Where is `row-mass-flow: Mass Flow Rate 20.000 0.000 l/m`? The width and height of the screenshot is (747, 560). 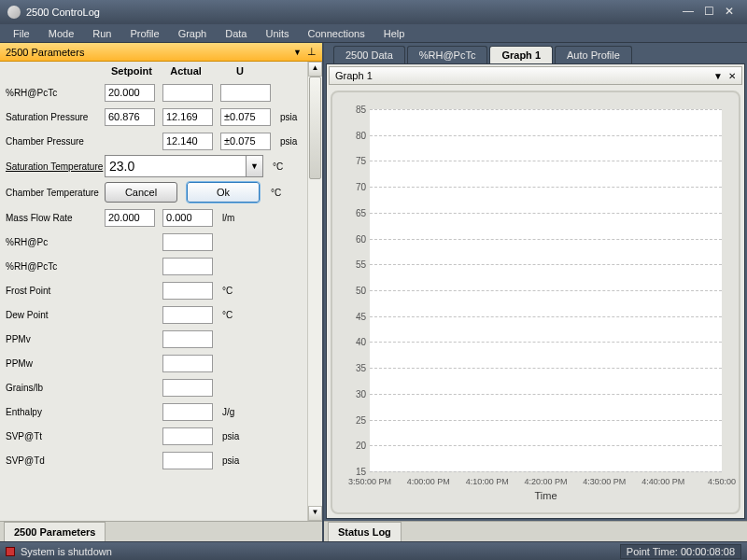
row-mass-flow: Mass Flow Rate 20.000 0.000 l/m is located at coordinates (164, 217).